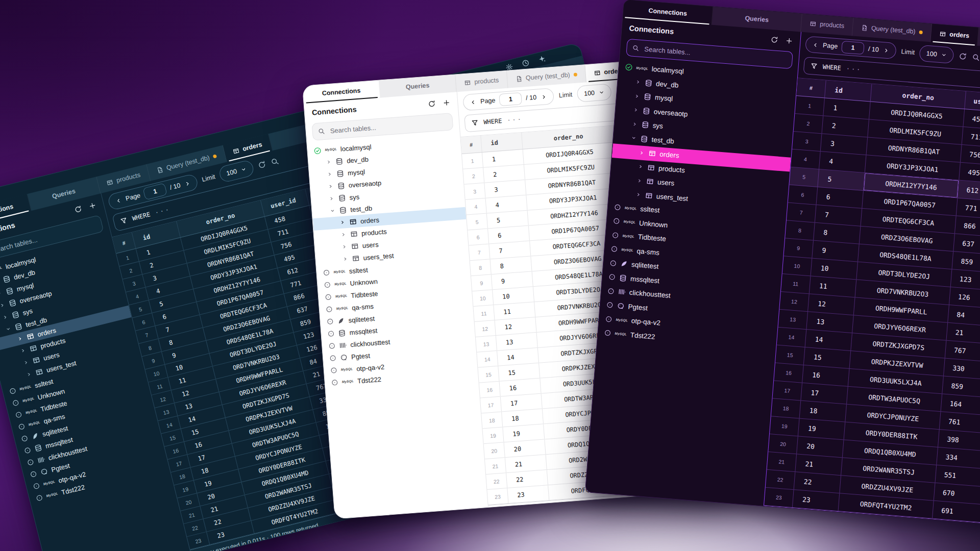 The image size is (980, 551). What do you see at coordinates (133, 197) in the screenshot?
I see `page-label: Page` at bounding box center [133, 197].